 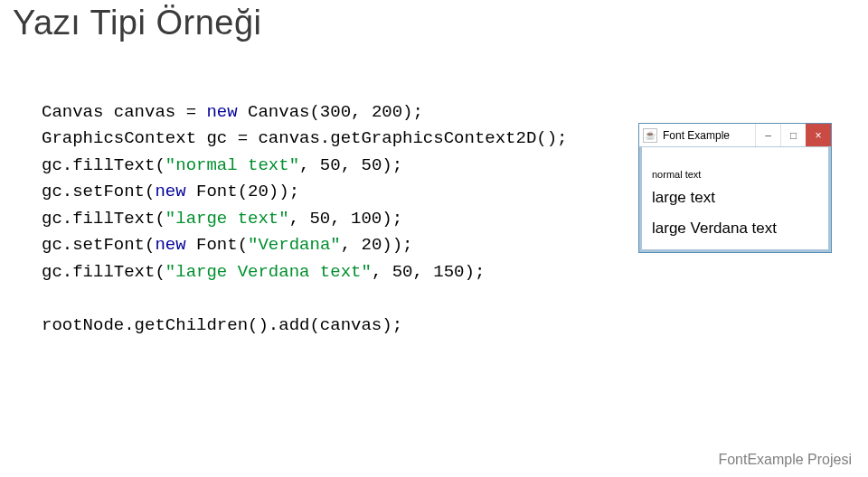 I want to click on code-text: , 20));, so click(x=377, y=245).